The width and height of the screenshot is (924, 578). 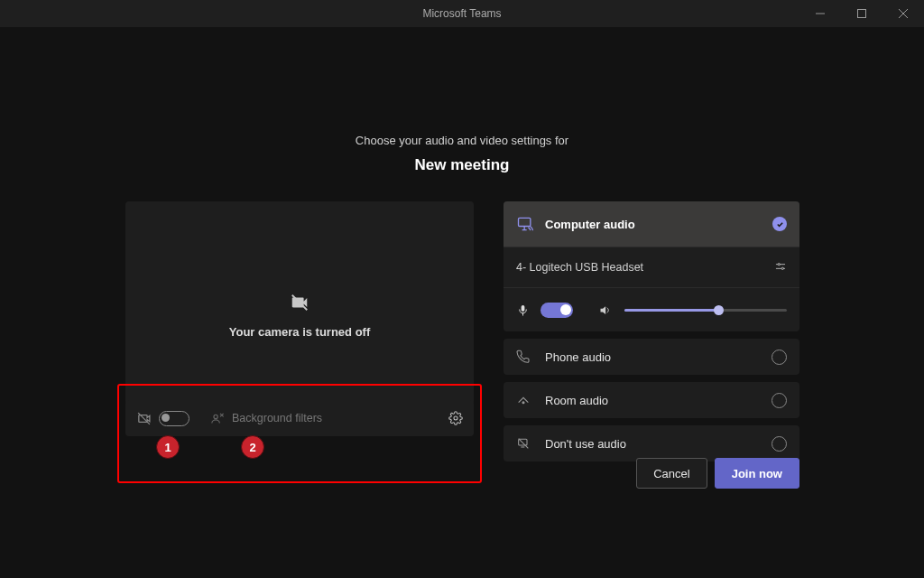 I want to click on audio-controls-row, so click(x=651, y=309).